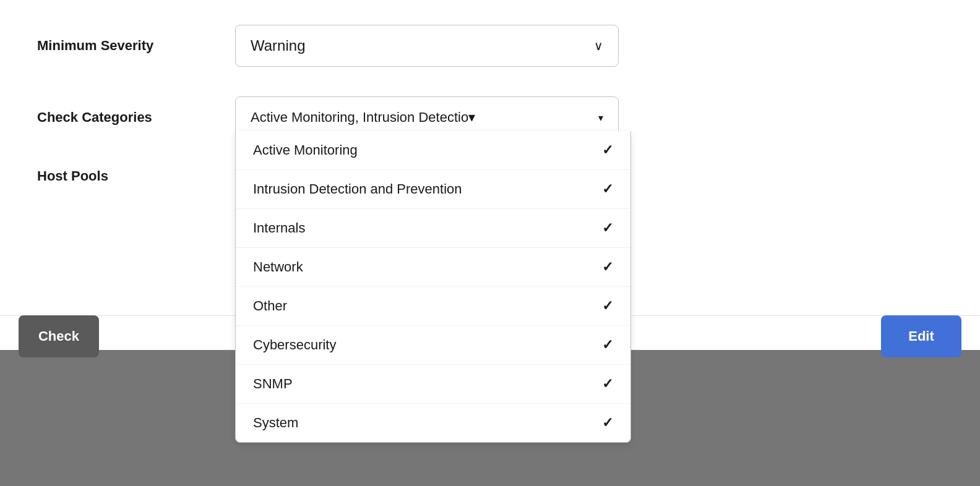 The width and height of the screenshot is (980, 486). Describe the element at coordinates (278, 267) in the screenshot. I see `dropdown-item-label: Network` at that location.